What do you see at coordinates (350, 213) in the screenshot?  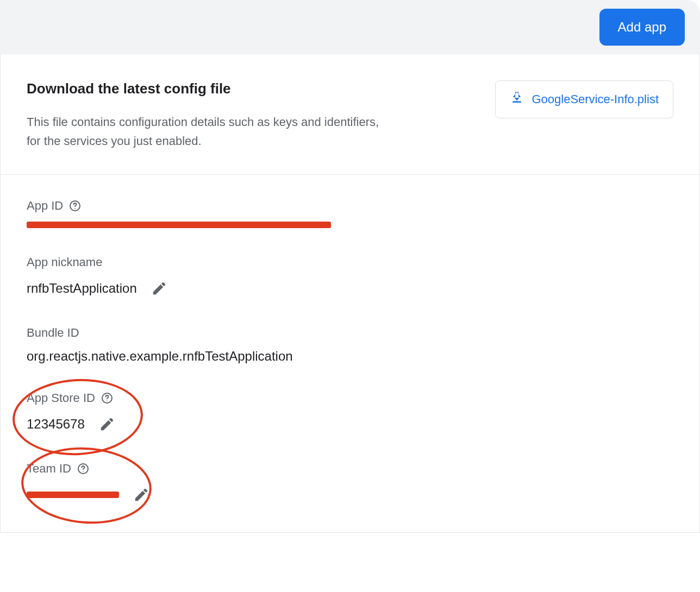 I see `field-app-id: App ID` at bounding box center [350, 213].